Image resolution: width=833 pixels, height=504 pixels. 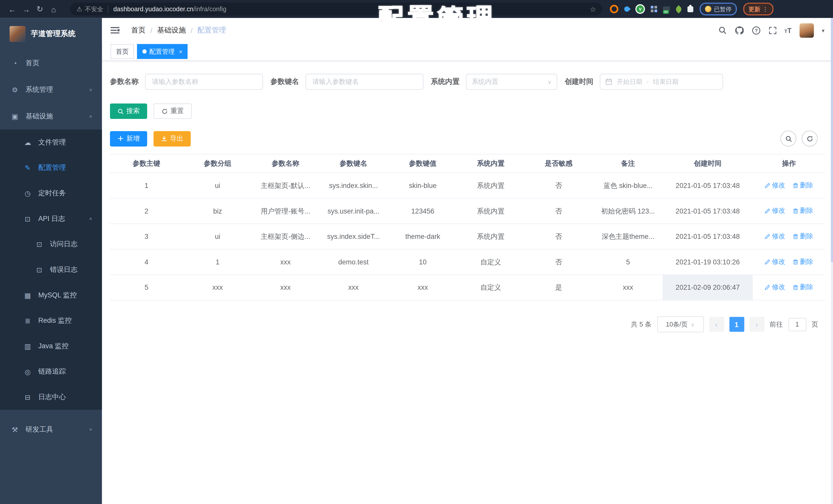 What do you see at coordinates (789, 163) in the screenshot?
I see `column-header: 操作` at bounding box center [789, 163].